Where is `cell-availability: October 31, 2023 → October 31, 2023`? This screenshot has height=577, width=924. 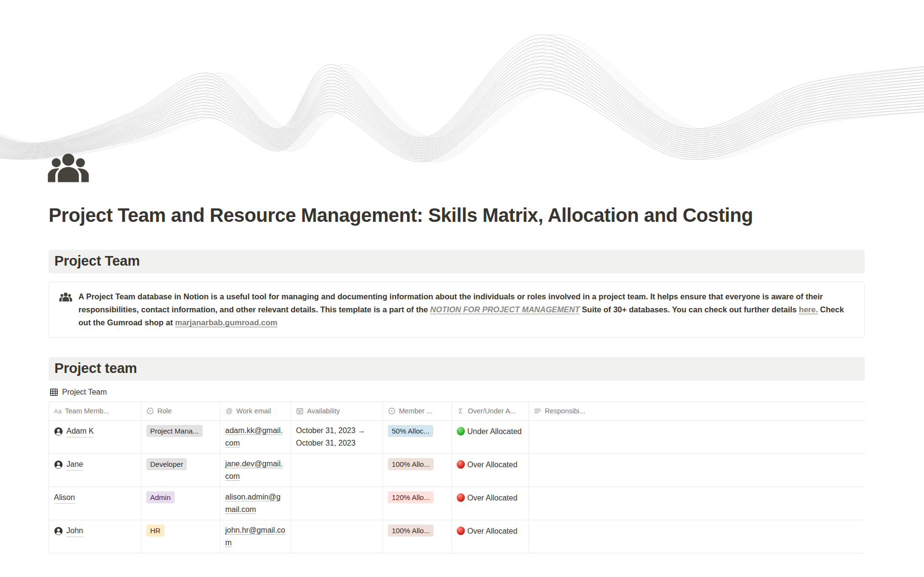 cell-availability: October 31, 2023 → October 31, 2023 is located at coordinates (337, 437).